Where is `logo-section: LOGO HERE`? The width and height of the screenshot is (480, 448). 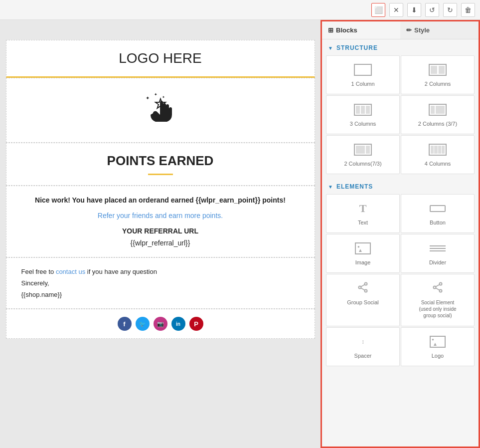 logo-section: LOGO HERE is located at coordinates (160, 59).